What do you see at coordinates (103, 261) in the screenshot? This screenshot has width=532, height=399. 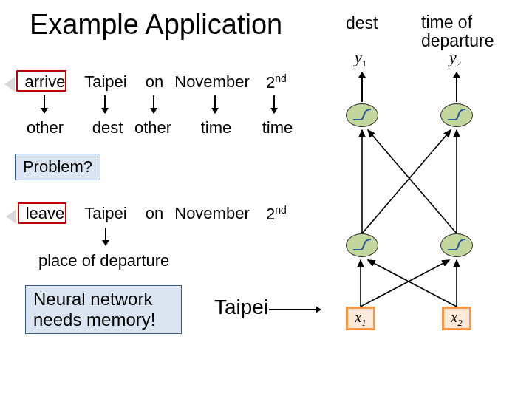 I see `label-place-of-departure: place of departure` at bounding box center [103, 261].